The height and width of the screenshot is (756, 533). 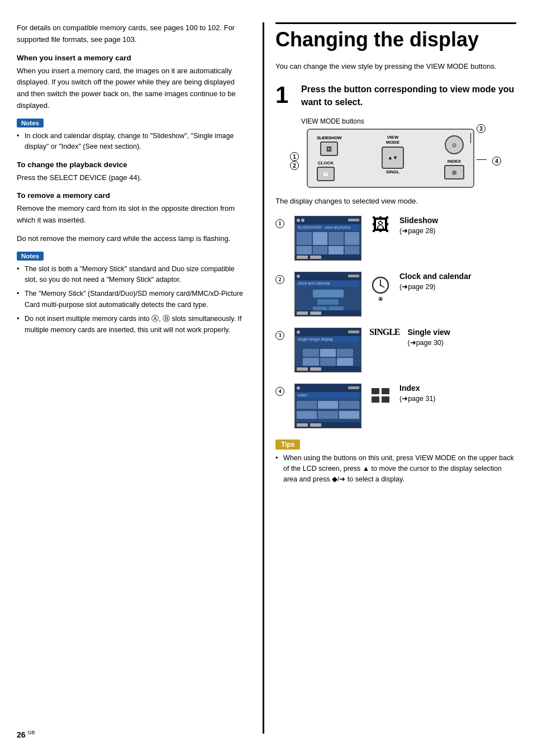 What do you see at coordinates (131, 34) in the screenshot?
I see `intro-text: For details on compatible memory cards, …` at bounding box center [131, 34].